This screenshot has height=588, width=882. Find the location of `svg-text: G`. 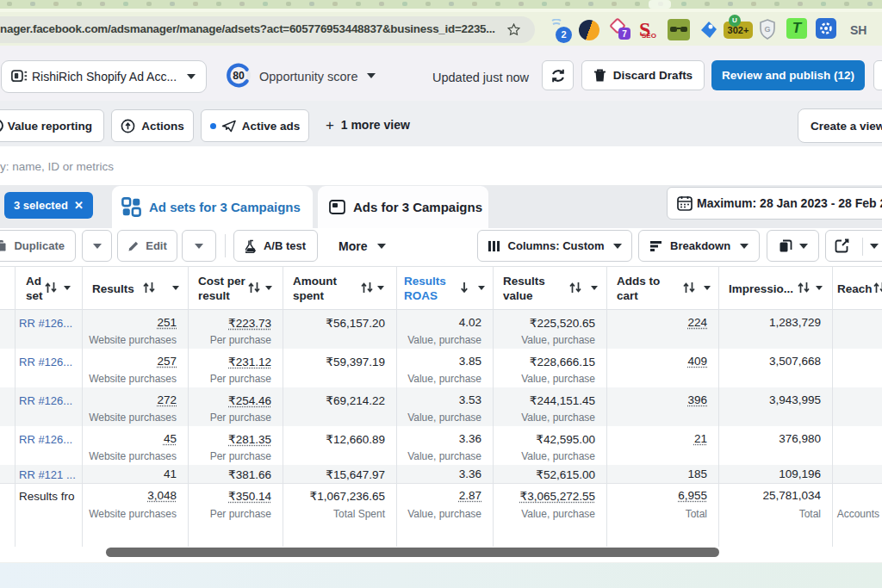

svg-text: G is located at coordinates (767, 29).